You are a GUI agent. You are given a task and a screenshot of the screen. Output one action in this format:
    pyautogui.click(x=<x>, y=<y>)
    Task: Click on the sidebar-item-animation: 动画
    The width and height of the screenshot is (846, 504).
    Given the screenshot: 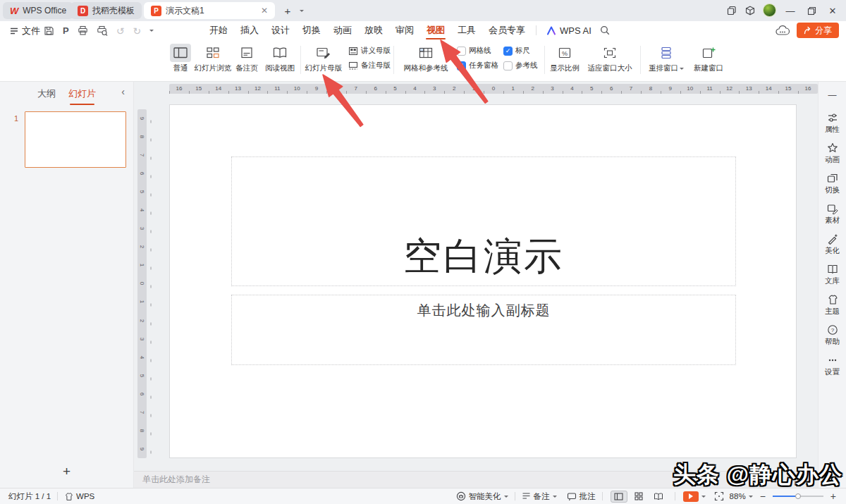 What is the action you would take?
    pyautogui.click(x=832, y=154)
    